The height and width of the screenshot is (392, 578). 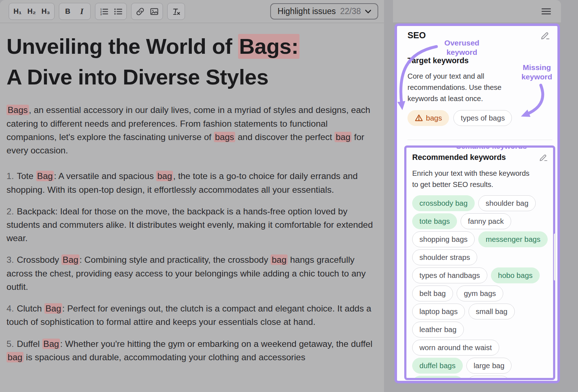 What do you see at coordinates (190, 225) in the screenshot?
I see `text-segment: Backpack: Ideal for those on the move, t…` at bounding box center [190, 225].